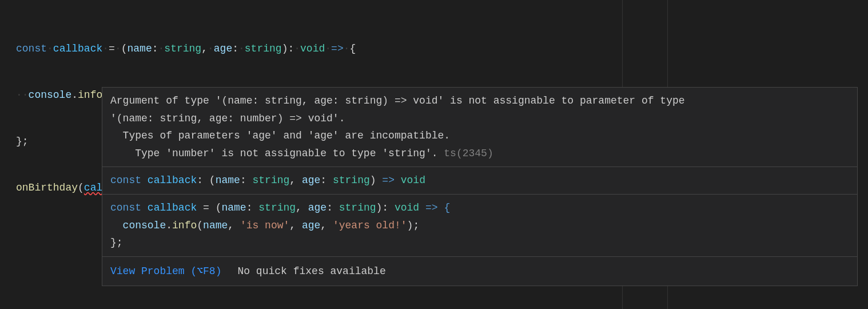 Image resolution: width=868 pixels, height=309 pixels. Describe the element at coordinates (480, 181) in the screenshot. I see `type-signature: const callback: (name: string, age: stri…` at that location.